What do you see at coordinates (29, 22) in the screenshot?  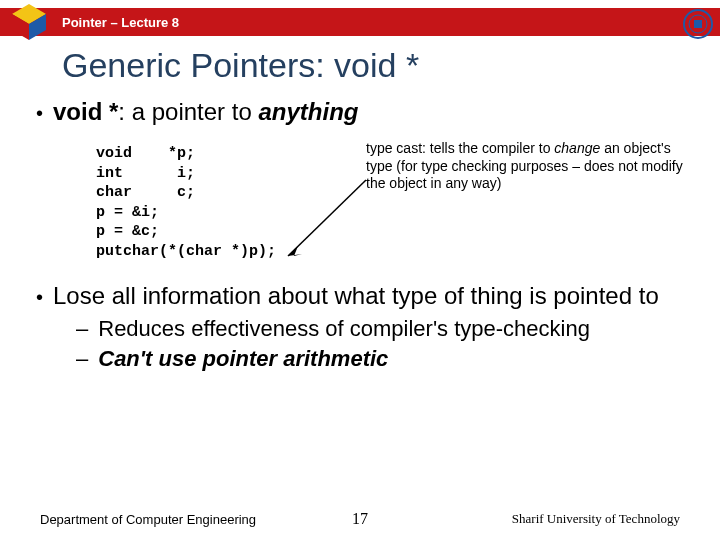 I see `cube-logo-icon` at bounding box center [29, 22].